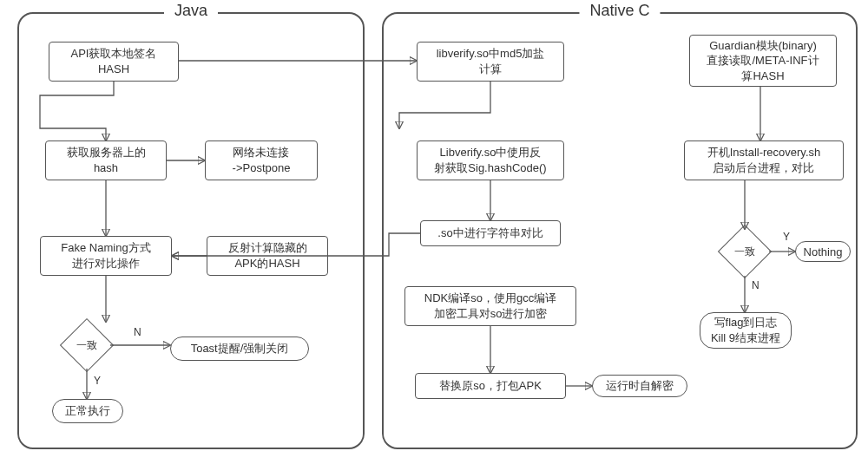  What do you see at coordinates (106, 160) in the screenshot?
I see `box-server-hash: 获取服务器上的hash` at bounding box center [106, 160].